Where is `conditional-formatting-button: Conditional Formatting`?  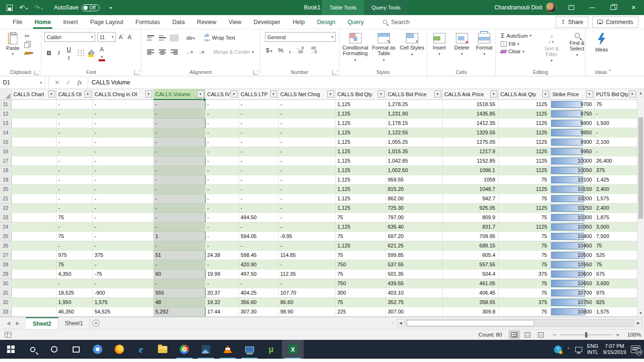 conditional-formatting-button: Conditional Formatting is located at coordinates (355, 51).